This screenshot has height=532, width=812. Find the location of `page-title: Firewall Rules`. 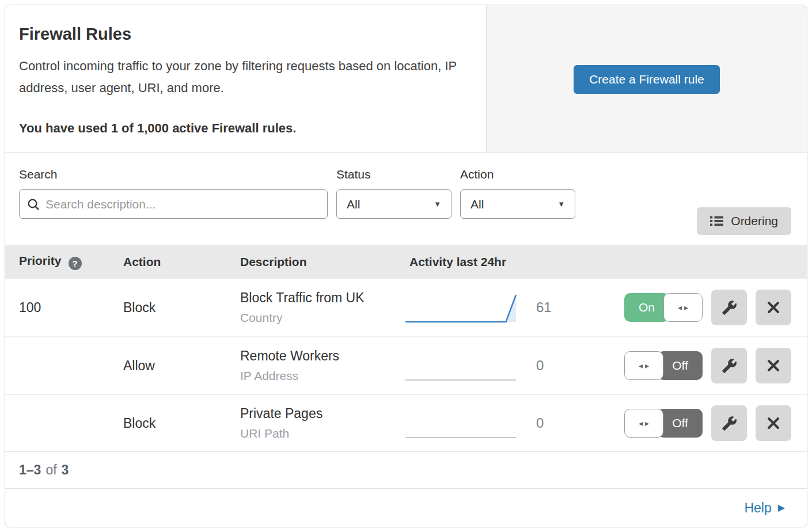

page-title: Firewall Rules is located at coordinates (241, 35).